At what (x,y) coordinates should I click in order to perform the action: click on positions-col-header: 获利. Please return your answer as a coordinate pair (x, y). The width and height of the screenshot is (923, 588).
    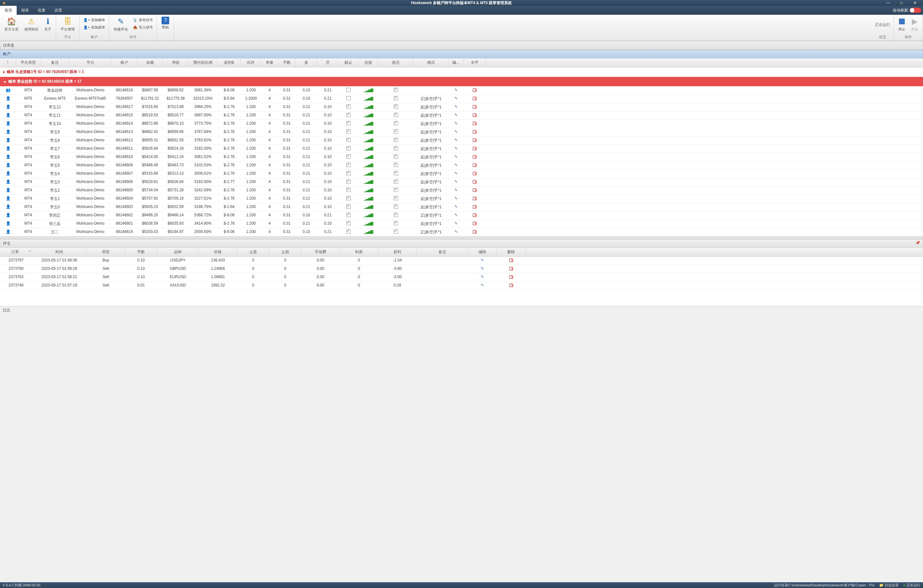
    Looking at the image, I should click on (397, 252).